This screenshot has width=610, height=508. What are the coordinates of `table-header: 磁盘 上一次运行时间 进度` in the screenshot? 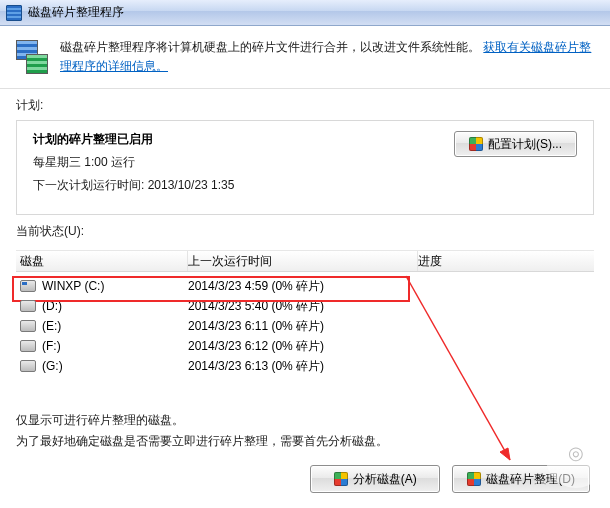 It's located at (305, 262).